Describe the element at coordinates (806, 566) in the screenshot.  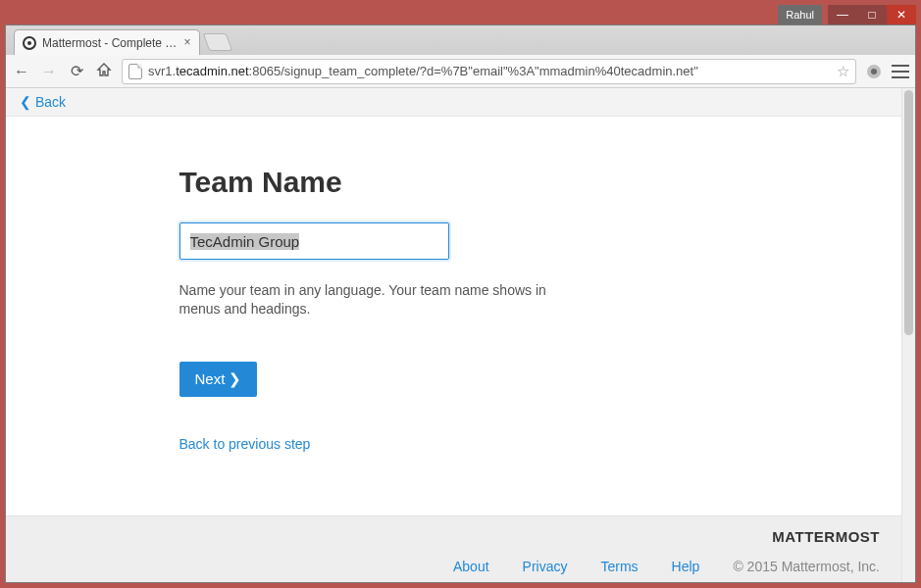
I see `footer-copyright: © 2015 Mattermost, Inc.` at that location.